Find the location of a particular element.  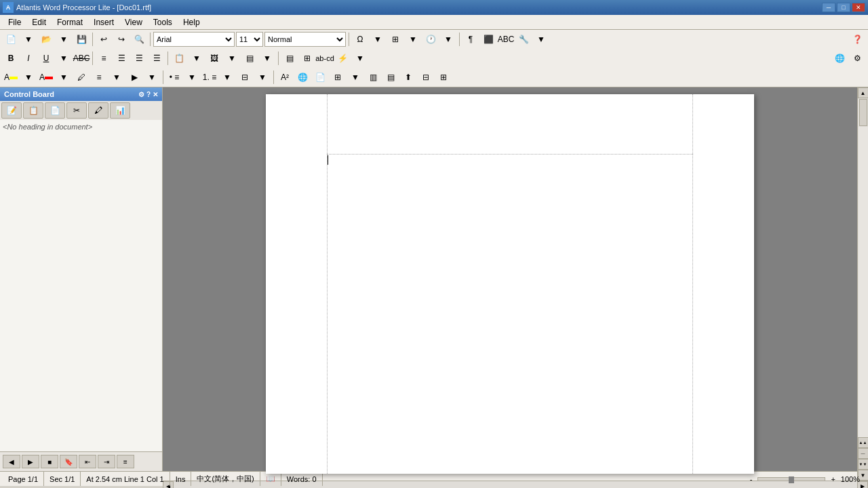

redo-button: ↪ is located at coordinates (121, 39).